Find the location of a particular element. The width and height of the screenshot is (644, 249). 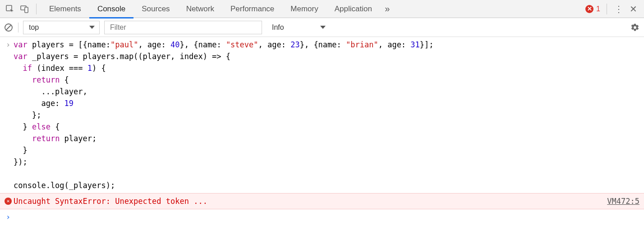

log-level-selector: Info is located at coordinates (296, 28).